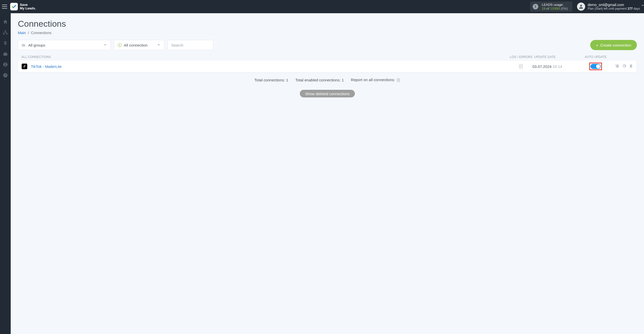  What do you see at coordinates (535, 7) in the screenshot?
I see `info-icon: i` at bounding box center [535, 7].